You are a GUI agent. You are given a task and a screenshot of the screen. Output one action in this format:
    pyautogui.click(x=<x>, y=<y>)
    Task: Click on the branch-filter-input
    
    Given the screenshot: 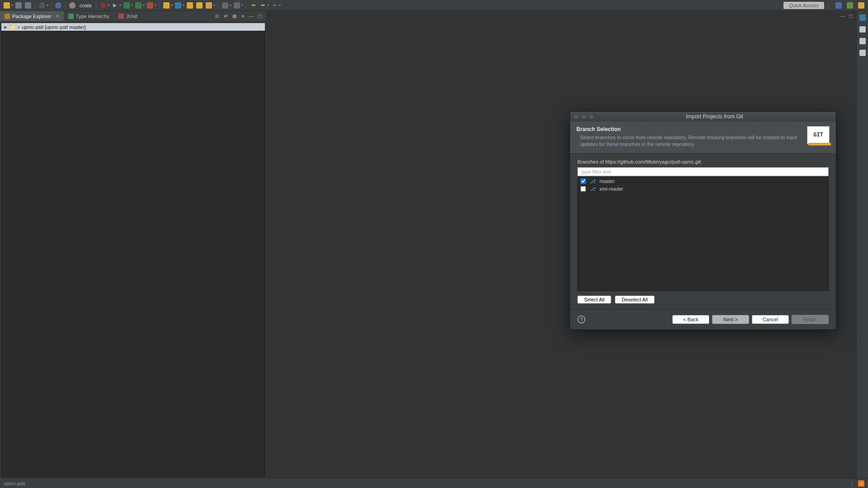 What is the action you would take?
    pyautogui.click(x=703, y=172)
    